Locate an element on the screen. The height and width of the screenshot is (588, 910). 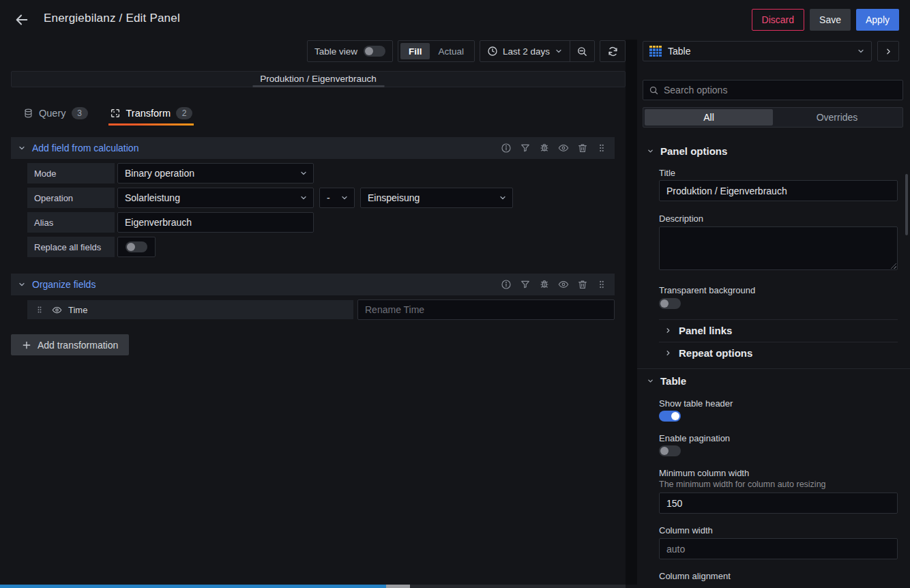
enable-pagination-label: Enable pagination is located at coordinates (694, 438).